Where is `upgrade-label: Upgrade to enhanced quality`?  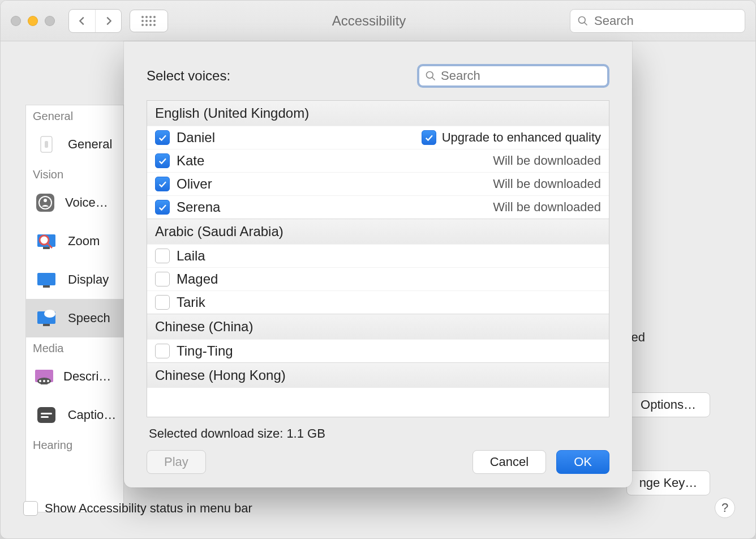
upgrade-label: Upgrade to enhanced quality is located at coordinates (522, 138).